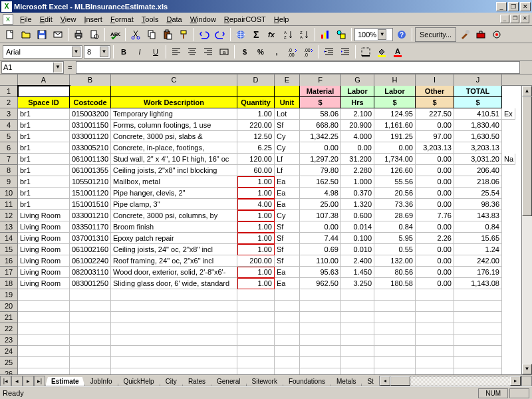  I want to click on cell-B15: 061002160, so click(90, 250).